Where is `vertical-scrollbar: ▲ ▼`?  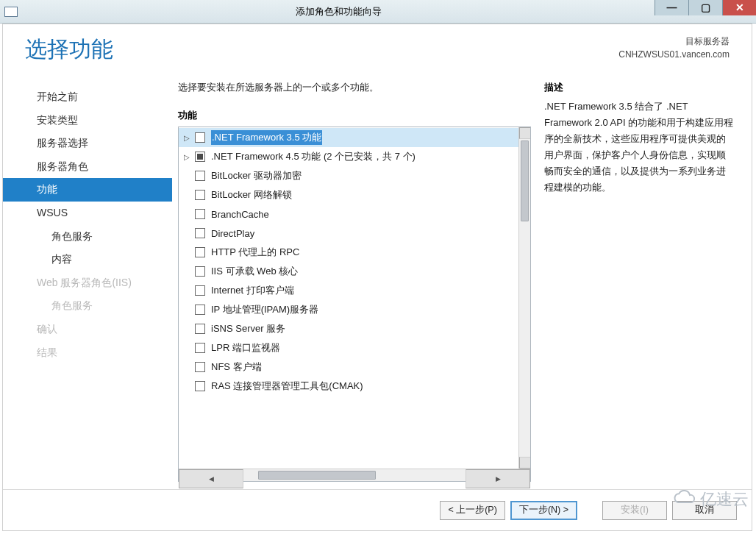
vertical-scrollbar: ▲ ▼ is located at coordinates (524, 298).